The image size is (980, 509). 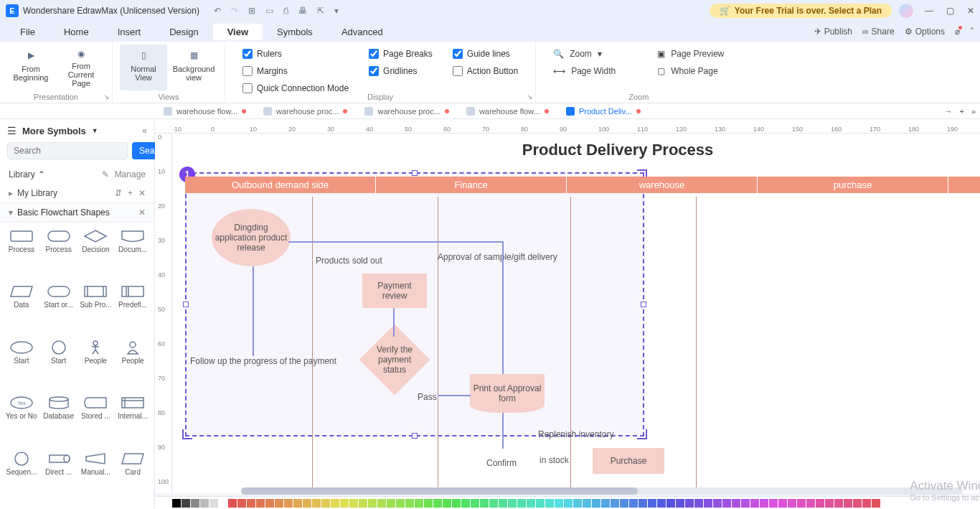 I want to click on tab-overflow-icon: », so click(x=974, y=111).